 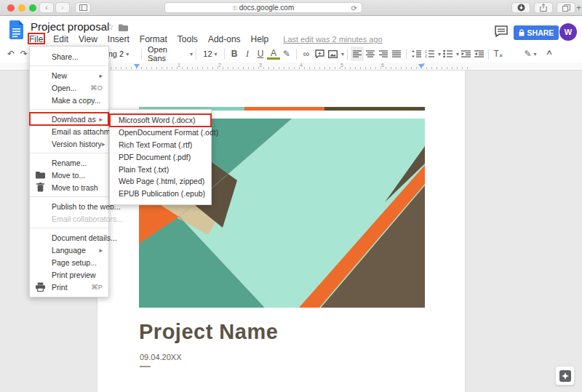 I want to click on align-left-button, so click(x=357, y=54).